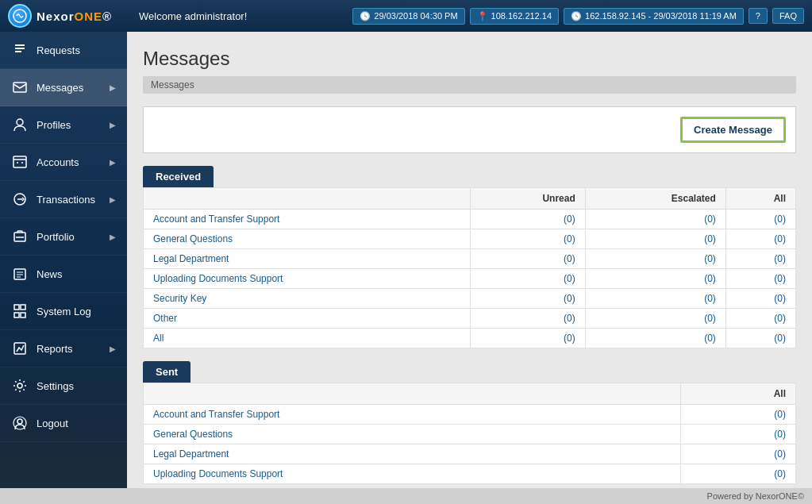 This screenshot has height=504, width=812. I want to click on help-button: ?, so click(758, 16).